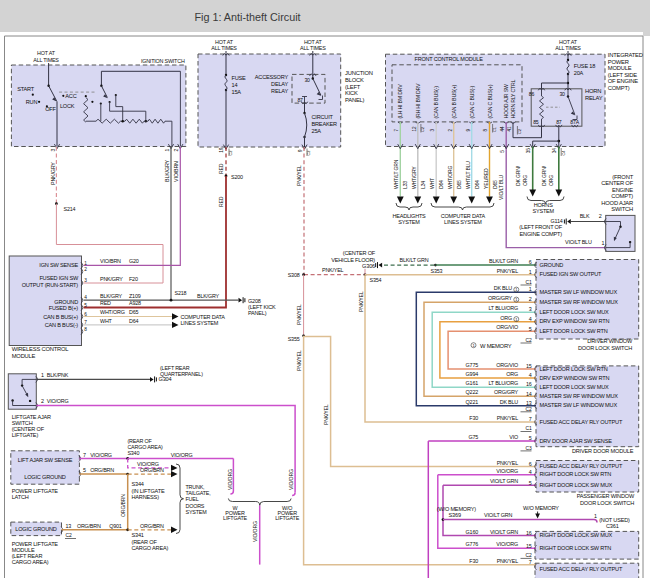  I want to click on svg-text: (LEFT SIDE, so click(622, 75).